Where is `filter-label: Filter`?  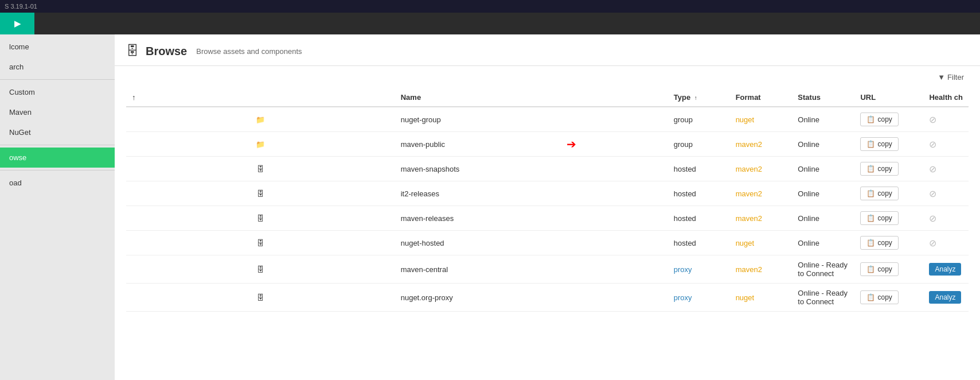
filter-label: Filter is located at coordinates (955, 77).